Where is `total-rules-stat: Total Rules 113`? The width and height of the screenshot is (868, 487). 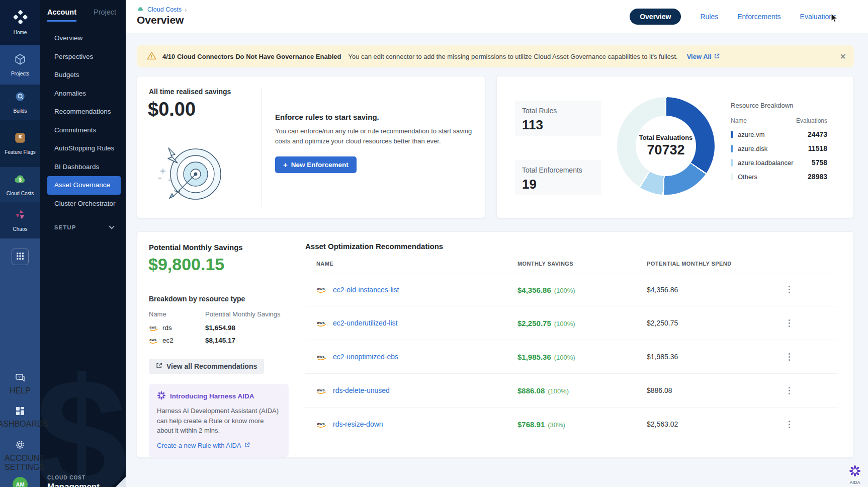 total-rules-stat: Total Rules 113 is located at coordinates (558, 118).